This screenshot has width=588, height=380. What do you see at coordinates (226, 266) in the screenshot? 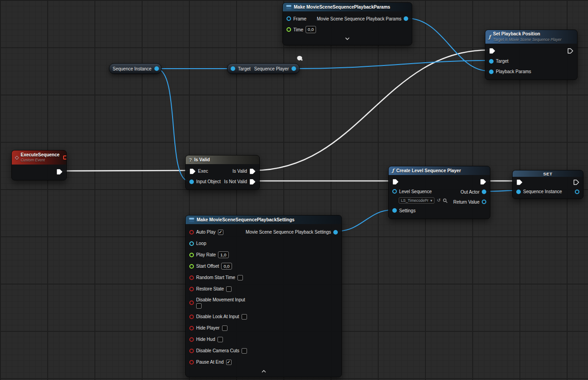
I see `start-offset-input: 0,0` at bounding box center [226, 266].